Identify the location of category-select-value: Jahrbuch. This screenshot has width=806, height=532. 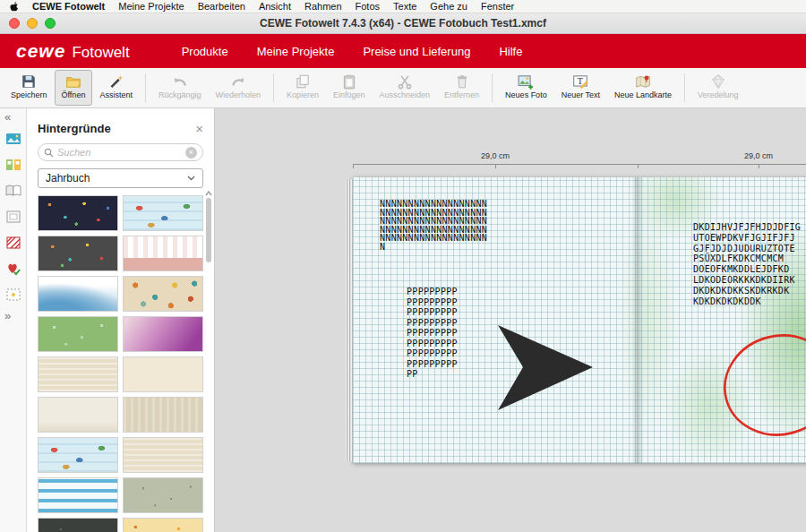
(68, 178).